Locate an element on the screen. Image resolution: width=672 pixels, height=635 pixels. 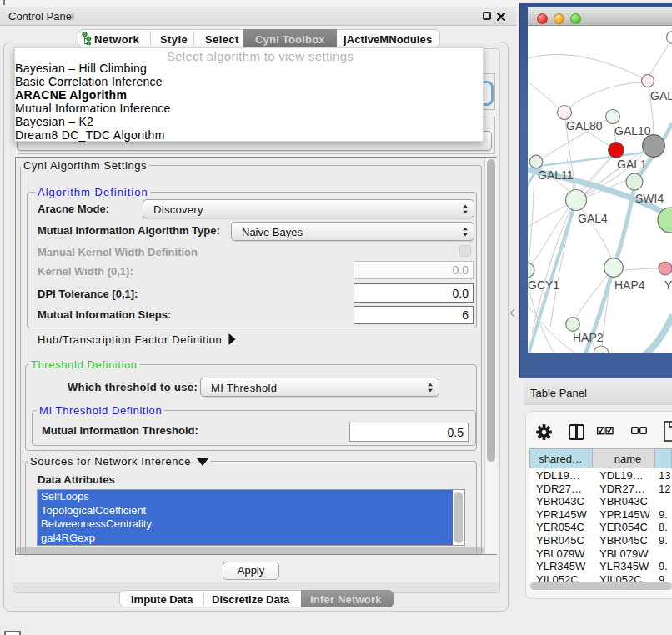
svg-text: SWI4 is located at coordinates (649, 198).